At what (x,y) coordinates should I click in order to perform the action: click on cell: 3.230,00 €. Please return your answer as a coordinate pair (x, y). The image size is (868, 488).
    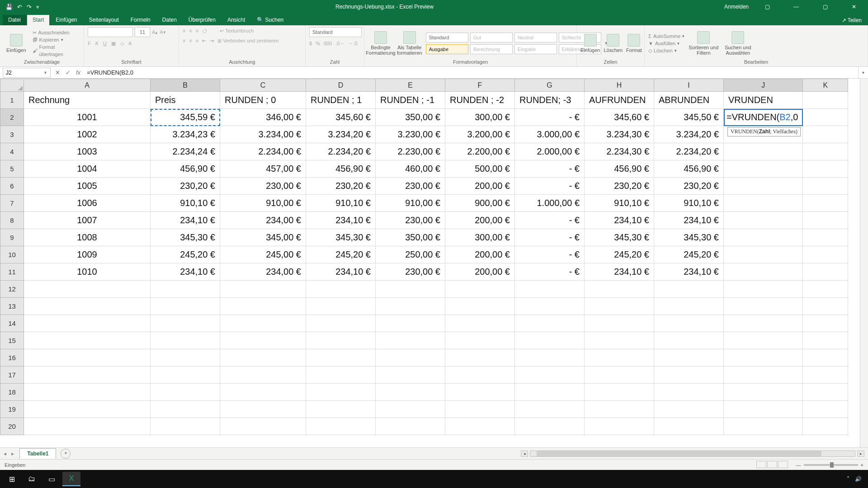
    Looking at the image, I should click on (410, 135).